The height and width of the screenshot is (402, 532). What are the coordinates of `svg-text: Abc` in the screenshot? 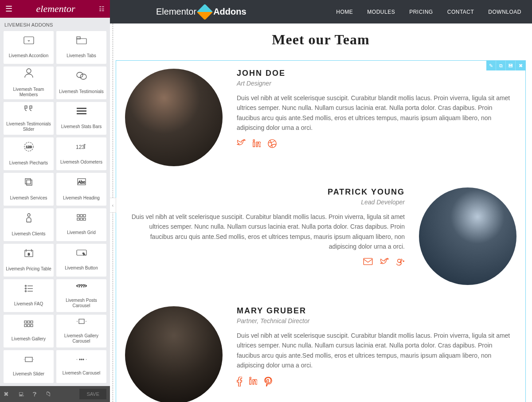 It's located at (82, 182).